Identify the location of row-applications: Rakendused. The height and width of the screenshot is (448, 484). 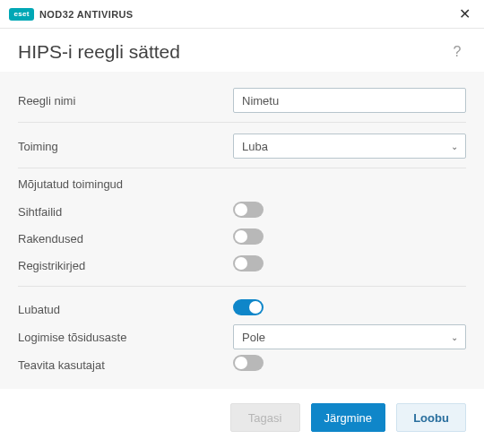
(242, 238).